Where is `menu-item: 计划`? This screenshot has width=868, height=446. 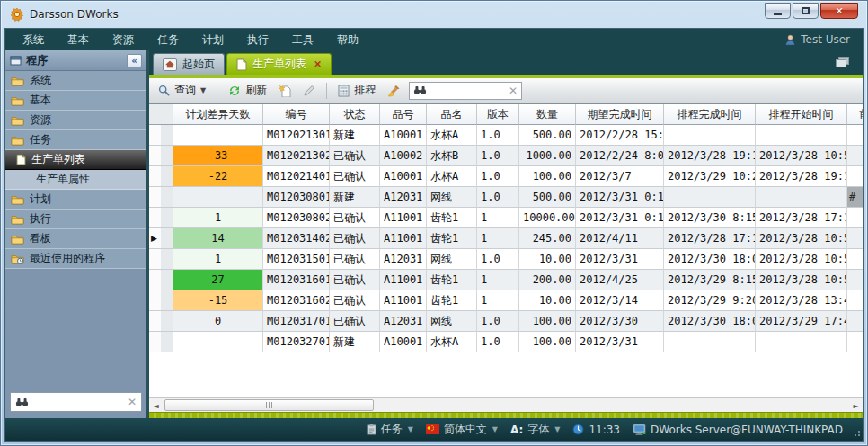
menu-item: 计划 is located at coordinates (213, 40).